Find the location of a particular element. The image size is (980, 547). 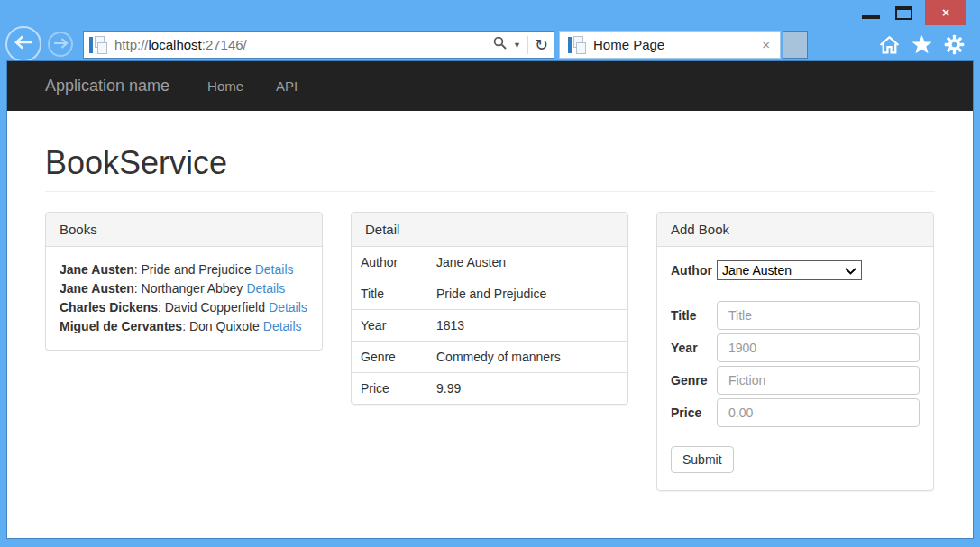

book-author: Charles Dickens is located at coordinates (108, 307).